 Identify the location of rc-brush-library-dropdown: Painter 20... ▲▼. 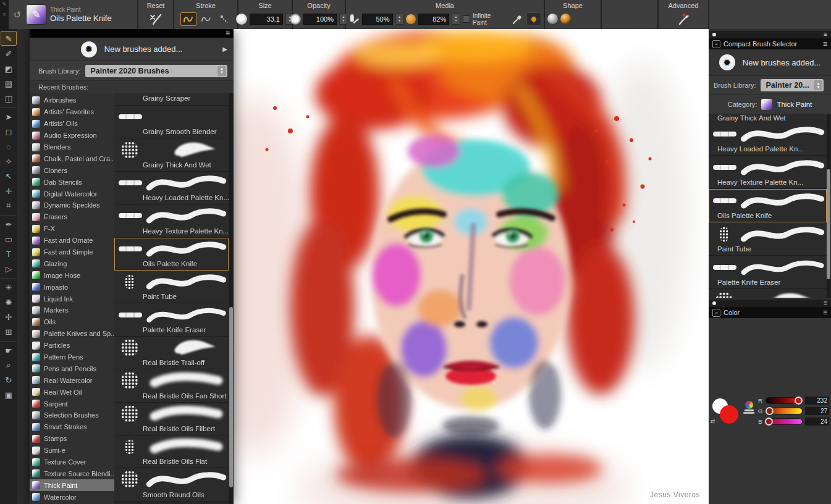
(792, 85).